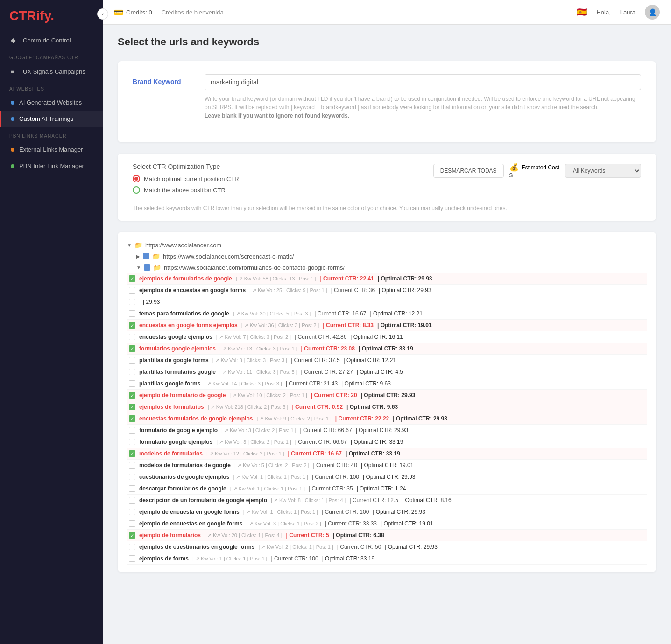 The height and width of the screenshot is (644, 671). Describe the element at coordinates (381, 489) in the screenshot. I see `kw-optimal-ctr: | Optimal CTR: 1.24` at that location.